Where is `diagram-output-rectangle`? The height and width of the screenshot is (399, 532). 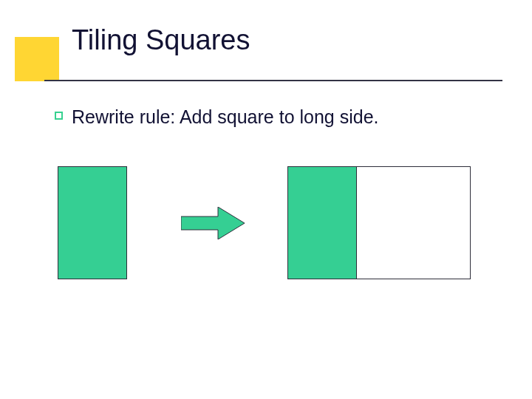 diagram-output-rectangle is located at coordinates (322, 223).